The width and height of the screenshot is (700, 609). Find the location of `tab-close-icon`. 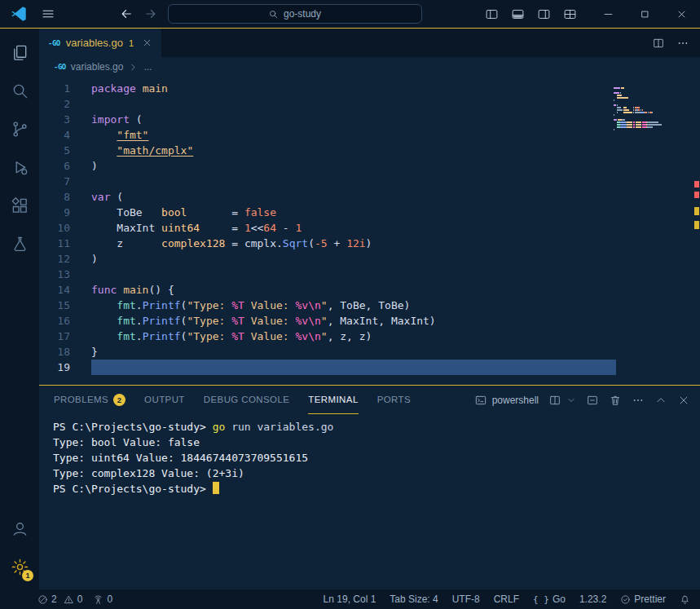

tab-close-icon is located at coordinates (147, 42).